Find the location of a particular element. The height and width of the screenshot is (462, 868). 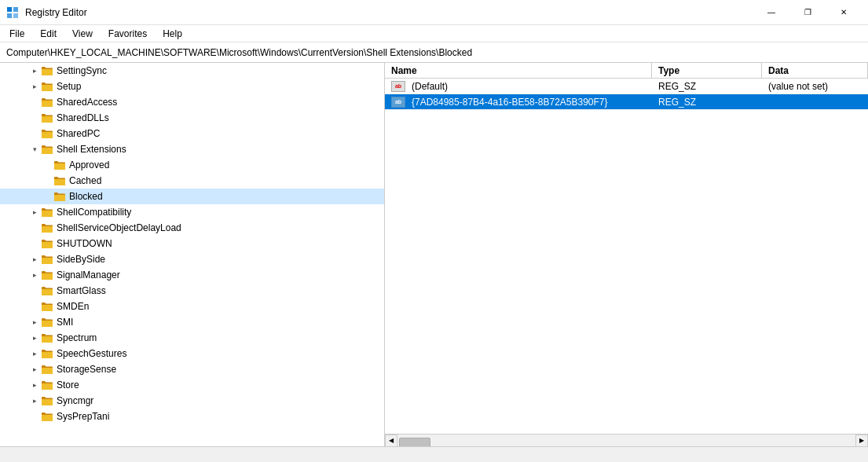

tree-item-speechgestures: ▸ SpeechGestures is located at coordinates (192, 354).